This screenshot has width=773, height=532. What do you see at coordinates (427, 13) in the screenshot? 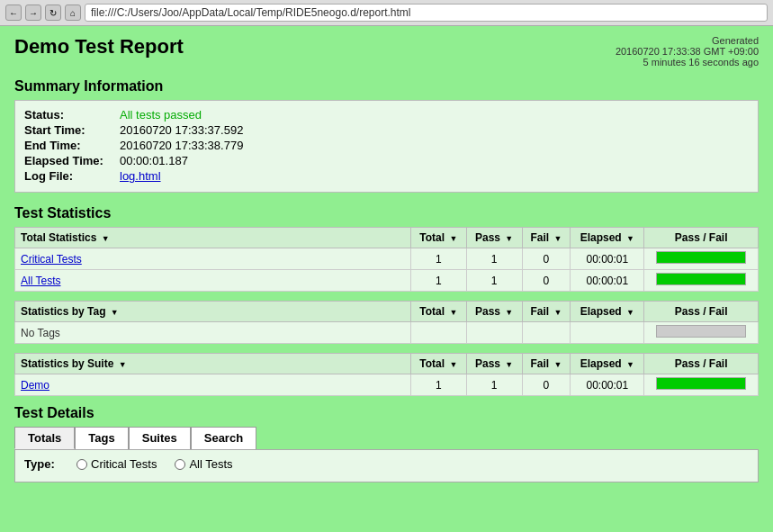
I see `address-bar: file:///C:/Users/Joo/AppData/Local/Temp/…` at bounding box center [427, 13].